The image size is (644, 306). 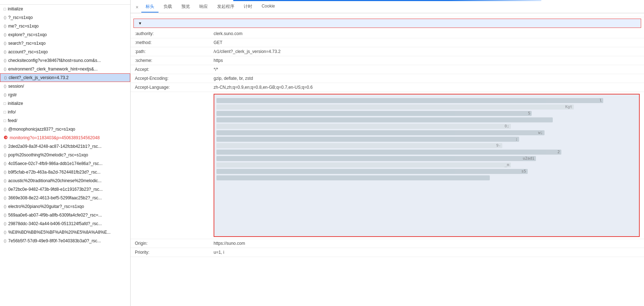 I want to click on list-item: ⟨⟩rgstr, so click(x=65, y=95).